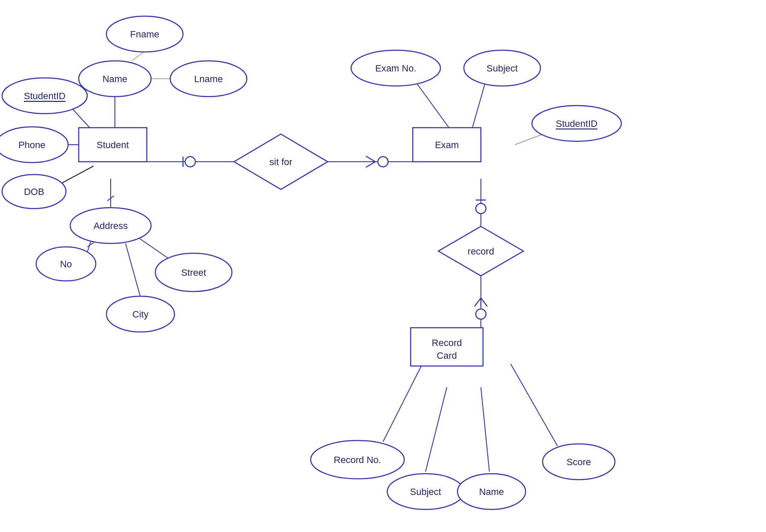 Image resolution: width=766 pixels, height=532 pixels. Describe the element at coordinates (66, 264) in the screenshot. I see `no-label: No` at that location.